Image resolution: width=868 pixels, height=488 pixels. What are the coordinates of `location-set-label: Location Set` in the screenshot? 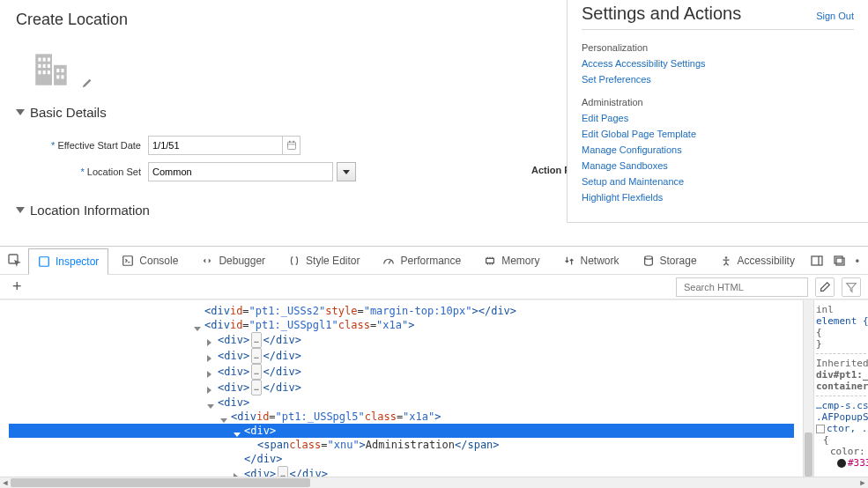 It's located at (70, 172).